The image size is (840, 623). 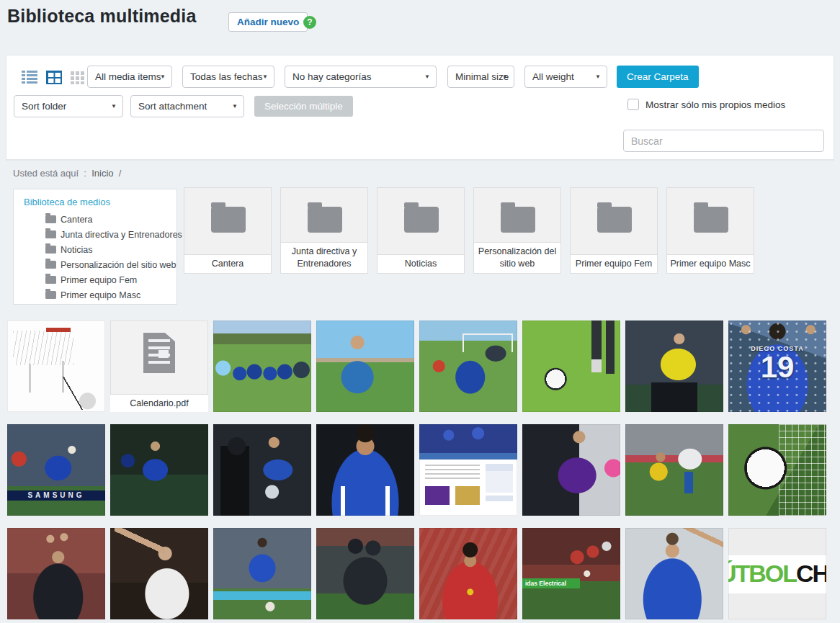 What do you see at coordinates (228, 76) in the screenshot?
I see `filter-select-date: Todas las fechas` at bounding box center [228, 76].